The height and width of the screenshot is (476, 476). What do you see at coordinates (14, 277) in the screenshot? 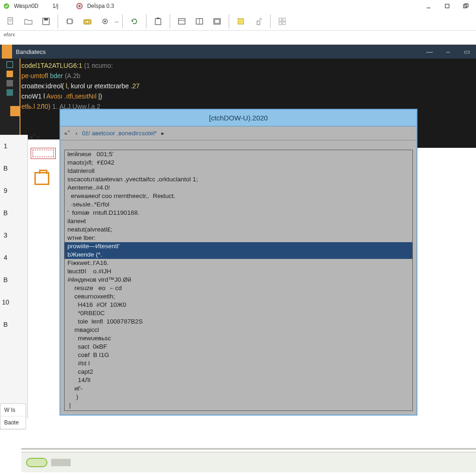
I see `left-ruler-panel: «˂ › 1B9B34B10B` at bounding box center [14, 277].